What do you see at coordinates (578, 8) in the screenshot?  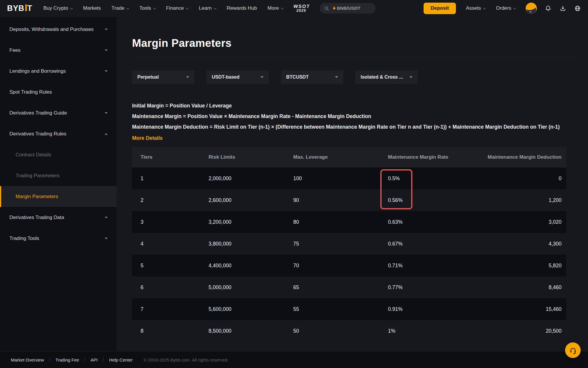 I see `language-globe-icon` at bounding box center [578, 8].